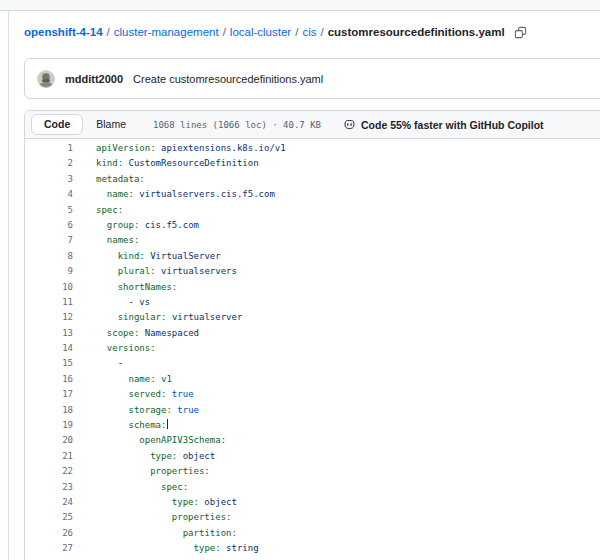  Describe the element at coordinates (98, 210) in the screenshot. I see `code-line-content: spec:` at that location.